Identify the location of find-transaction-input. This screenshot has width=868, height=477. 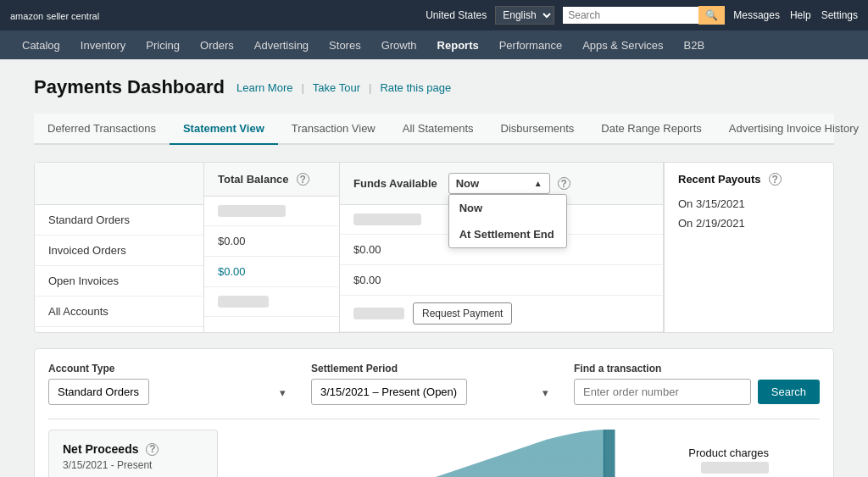
(663, 391).